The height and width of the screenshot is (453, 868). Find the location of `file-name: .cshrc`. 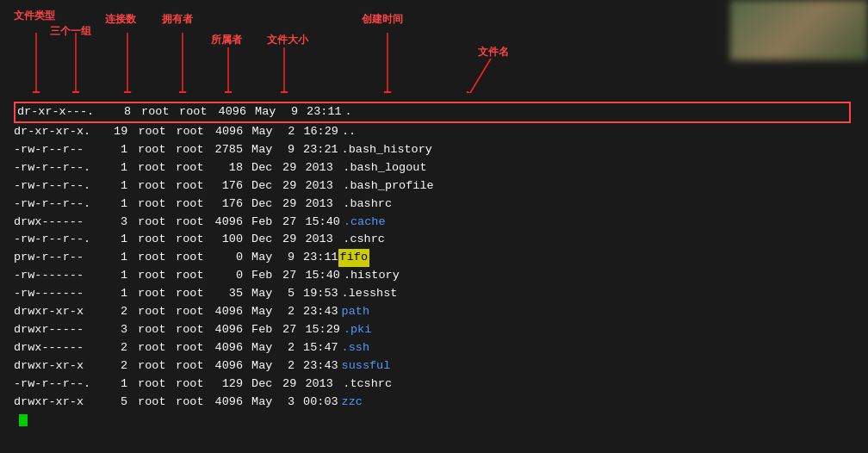

file-name: .cshrc is located at coordinates (362, 239).